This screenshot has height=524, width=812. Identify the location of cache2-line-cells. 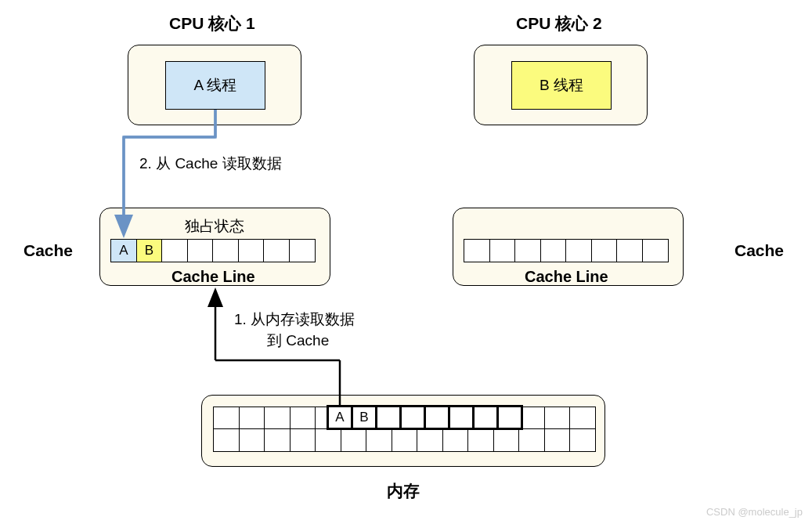
(566, 251).